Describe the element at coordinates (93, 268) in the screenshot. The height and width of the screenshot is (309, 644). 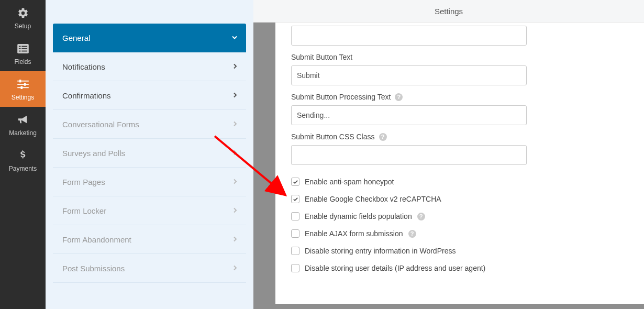
I see `settings-nav-label: Post Submissions` at that location.